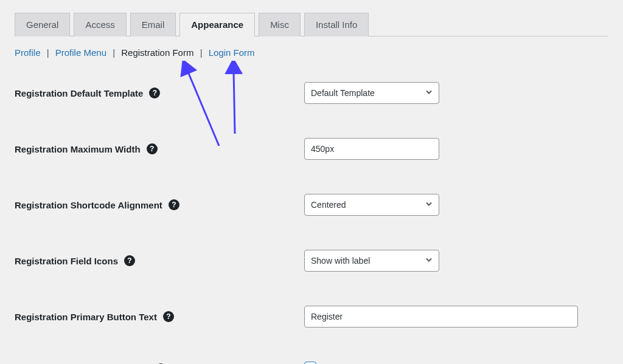  Describe the element at coordinates (441, 317) in the screenshot. I see `input-primary-button-text` at that location.